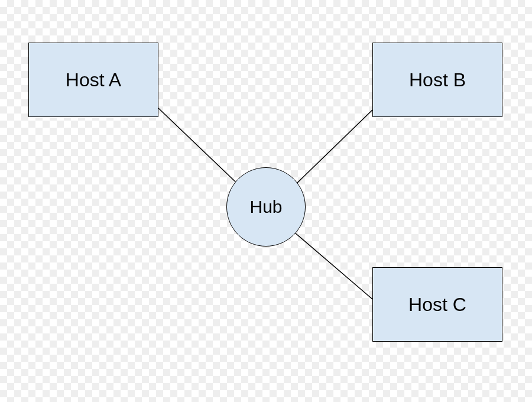 The height and width of the screenshot is (402, 532). Describe the element at coordinates (93, 80) in the screenshot. I see `host-a-label: Host A` at that location.